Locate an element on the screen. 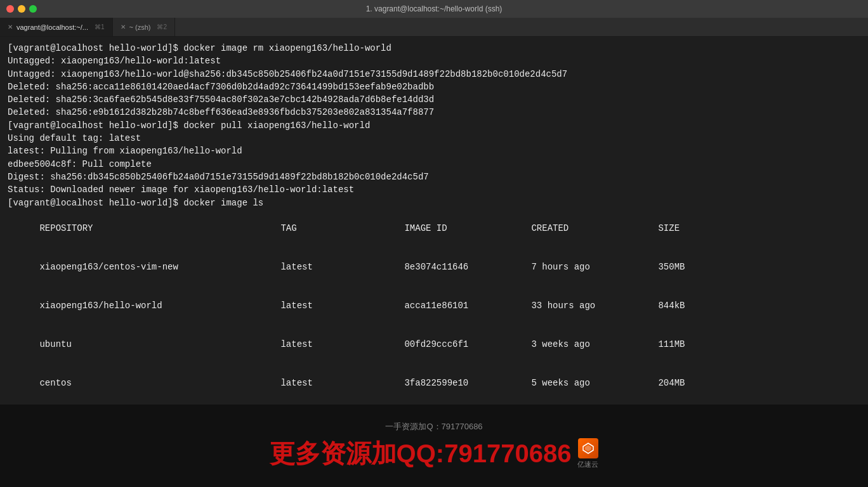 This screenshot has height=487, width=868. tab-1-close-icon: ✕ is located at coordinates (10, 27).